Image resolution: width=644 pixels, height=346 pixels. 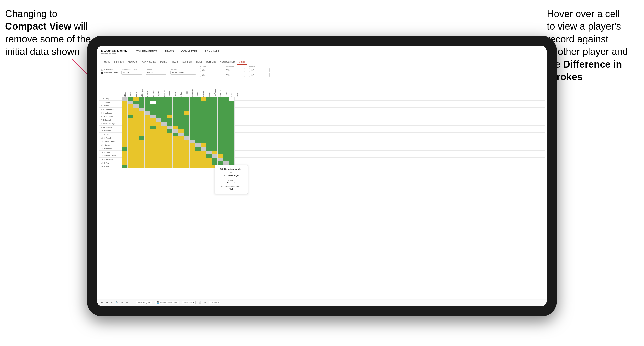 I want to click on subnav-h2hheatmap2: H2H Heatmap, so click(x=227, y=62).